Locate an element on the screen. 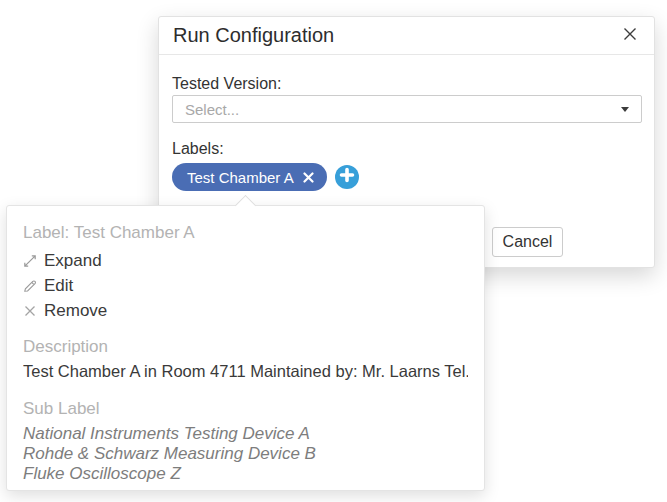 This screenshot has width=667, height=502. expand-icon is located at coordinates (30, 261).